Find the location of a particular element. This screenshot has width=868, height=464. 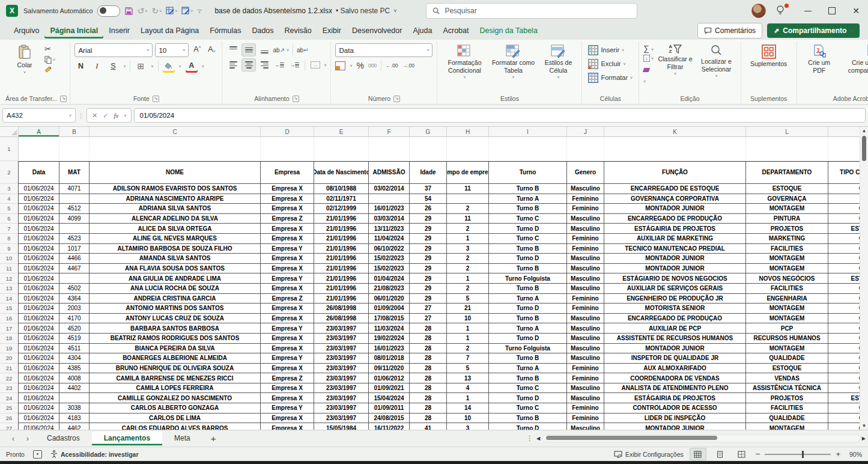

macro-record-icon: ⏺ is located at coordinates (37, 454).